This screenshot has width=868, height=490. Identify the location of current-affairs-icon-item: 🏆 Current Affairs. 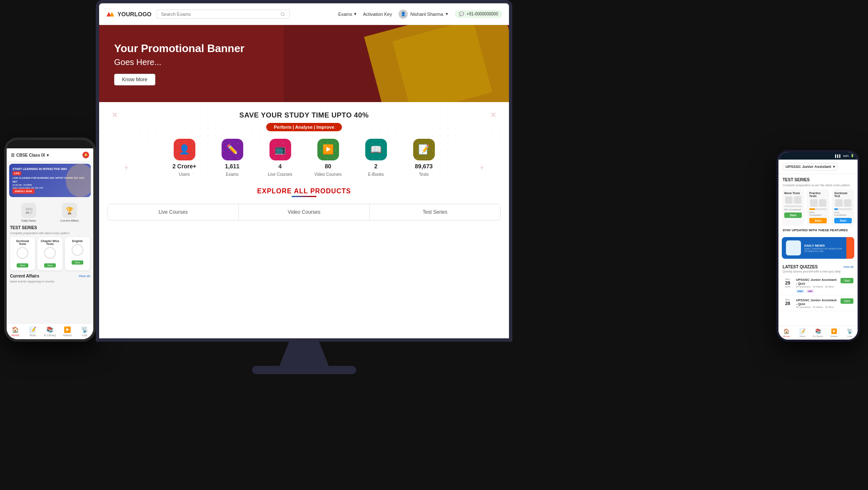
(70, 212).